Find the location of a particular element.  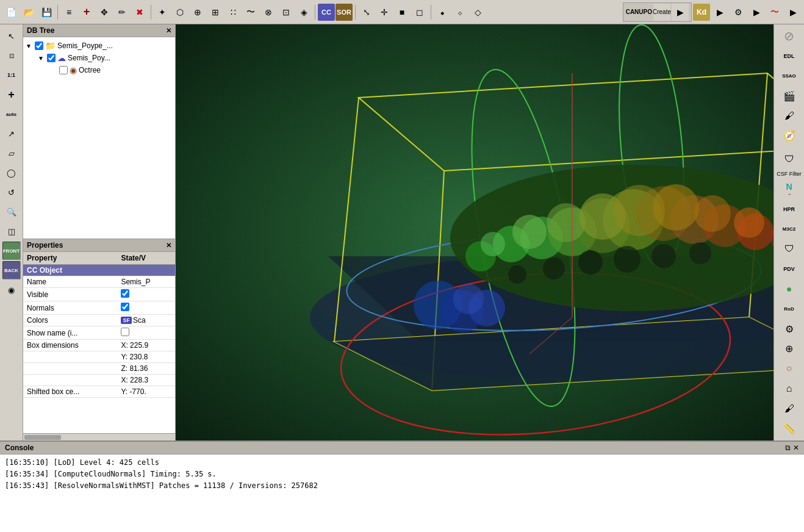

sor-button: SOR is located at coordinates (344, 12).